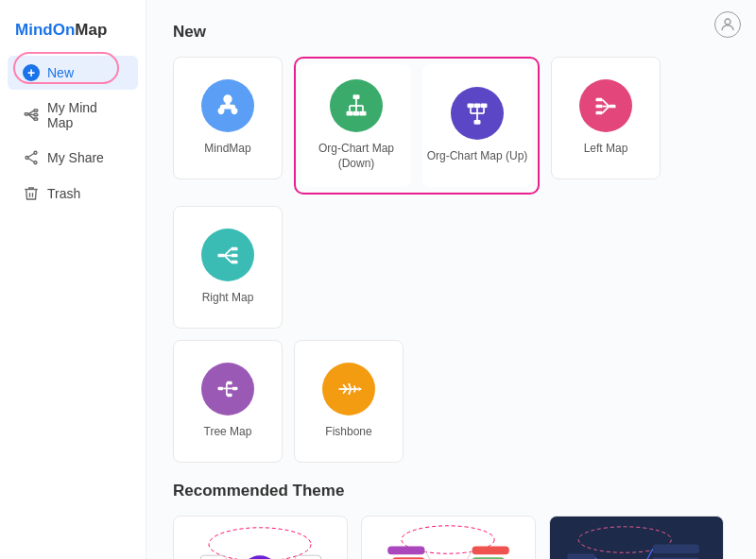  I want to click on map-card-right-map: Right Map, so click(228, 267).